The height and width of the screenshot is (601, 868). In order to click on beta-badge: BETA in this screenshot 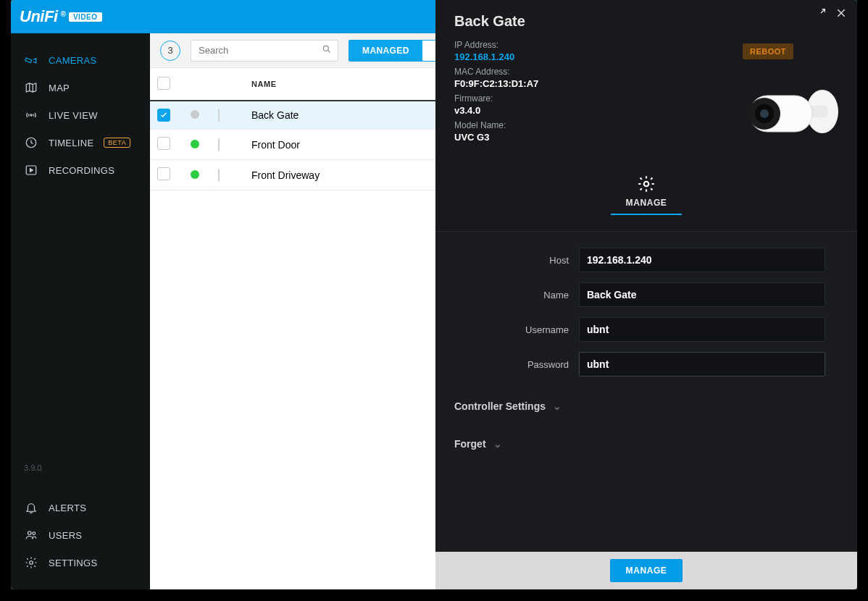, I will do `click(117, 143)`.